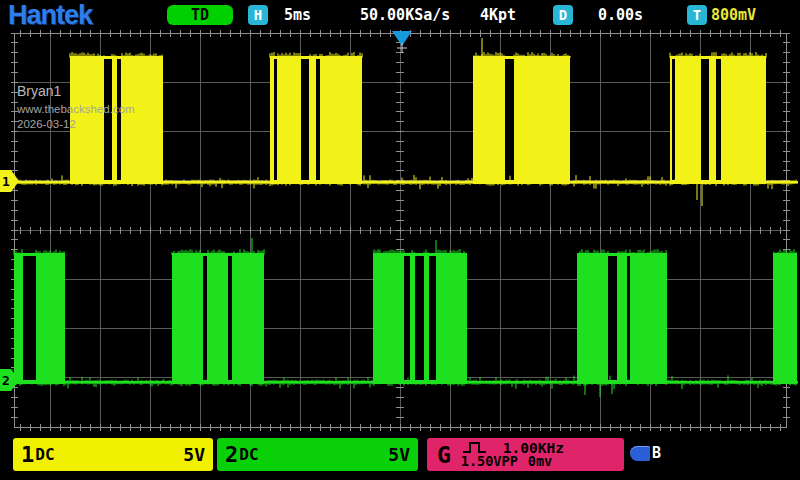  Describe the element at coordinates (76, 108) in the screenshot. I see `user-id-overlay: Bryan1 www.thebackshed.com 2026-03-12` at that location.